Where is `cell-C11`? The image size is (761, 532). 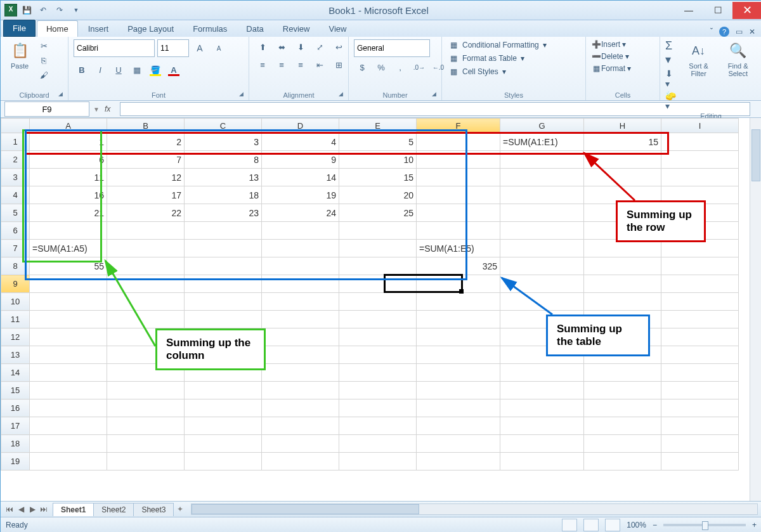
cell-C11 is located at coordinates (223, 320).